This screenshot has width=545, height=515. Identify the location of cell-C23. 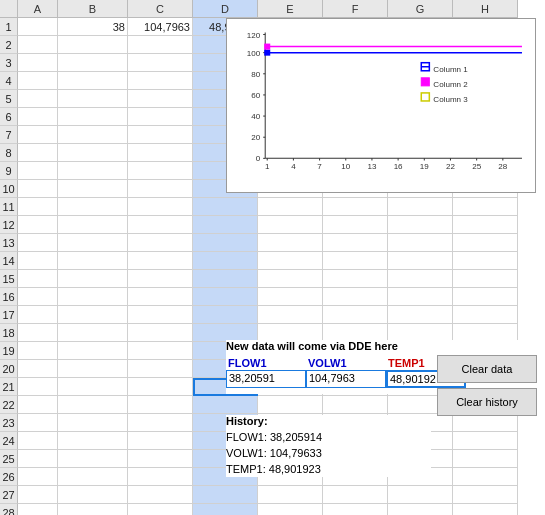
(160, 423).